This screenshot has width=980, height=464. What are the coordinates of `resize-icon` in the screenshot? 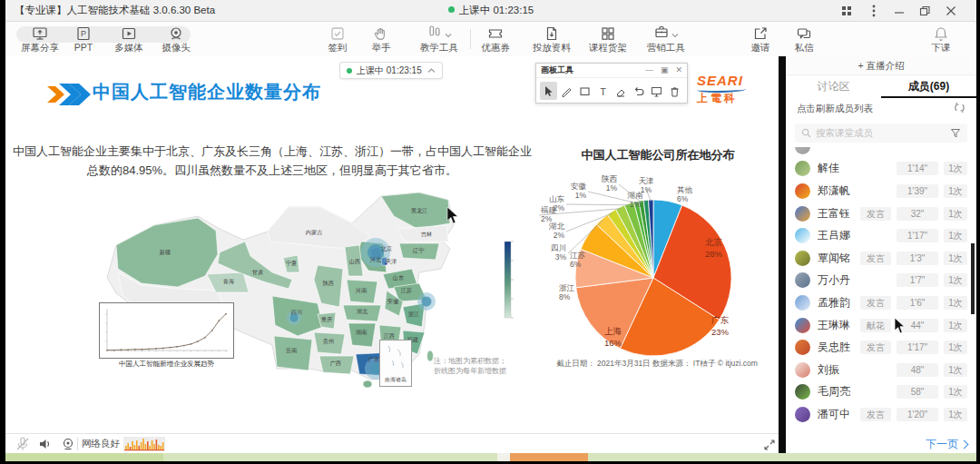 It's located at (769, 444).